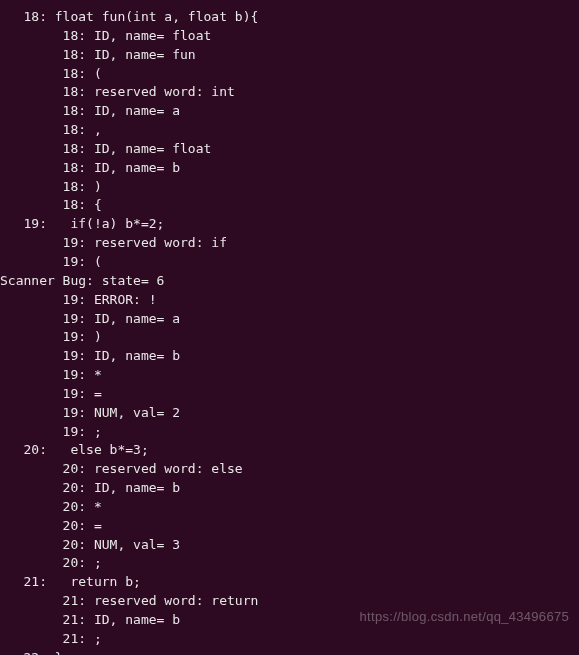 The image size is (579, 655). I want to click on output-line: 19: if(!a) b*=2;, so click(82, 224).